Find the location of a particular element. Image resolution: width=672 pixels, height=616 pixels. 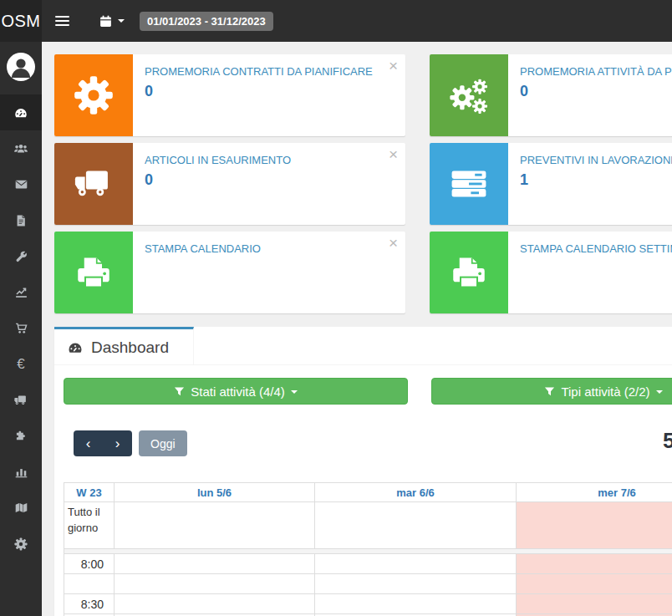

calendar-icon is located at coordinates (105, 22).